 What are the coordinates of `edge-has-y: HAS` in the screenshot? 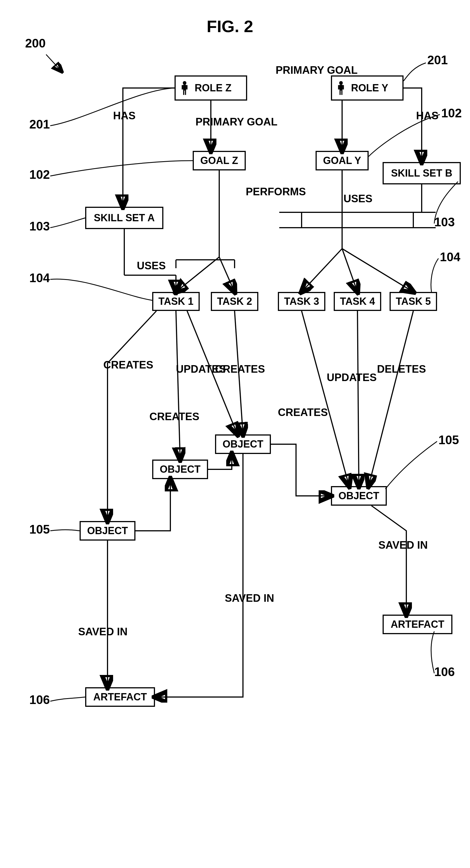 It's located at (427, 116).